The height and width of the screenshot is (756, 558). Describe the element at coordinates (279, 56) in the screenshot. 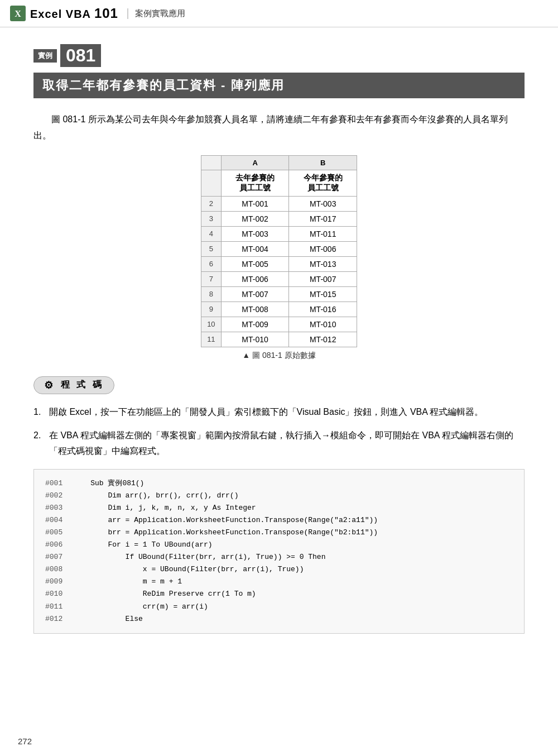

I see `example-header: 實例 081` at that location.